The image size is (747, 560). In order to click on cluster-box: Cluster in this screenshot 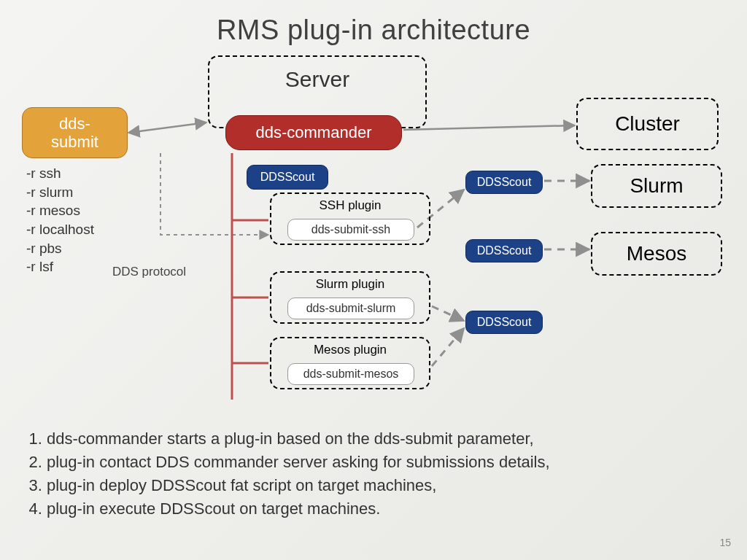, I will do `click(648, 124)`.